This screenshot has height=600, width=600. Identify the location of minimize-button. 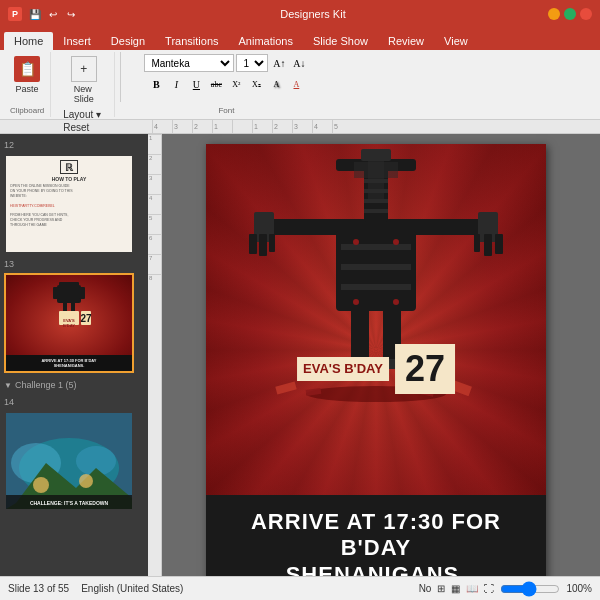
(554, 14).